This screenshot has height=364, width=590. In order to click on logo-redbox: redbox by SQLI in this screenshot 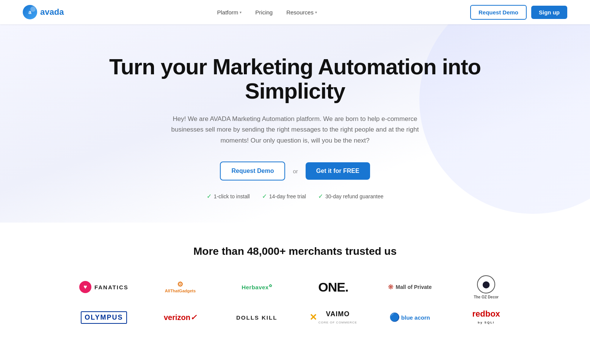, I will do `click(486, 317)`.